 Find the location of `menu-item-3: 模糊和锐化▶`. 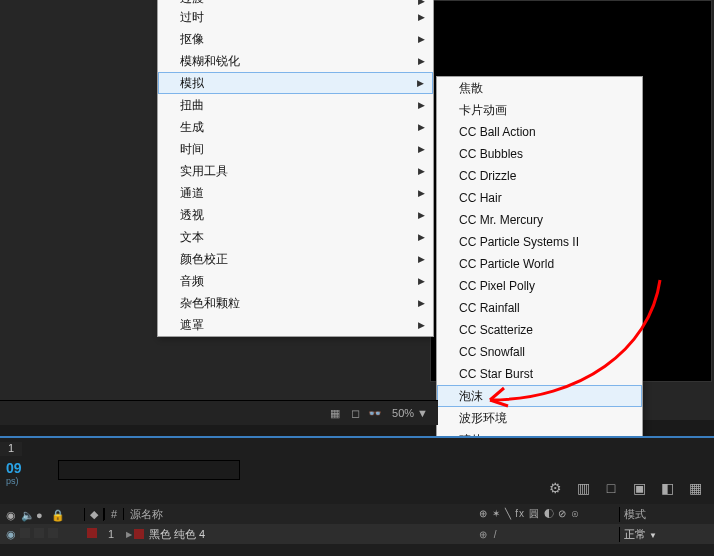

menu-item-3: 模糊和锐化▶ is located at coordinates (296, 61).